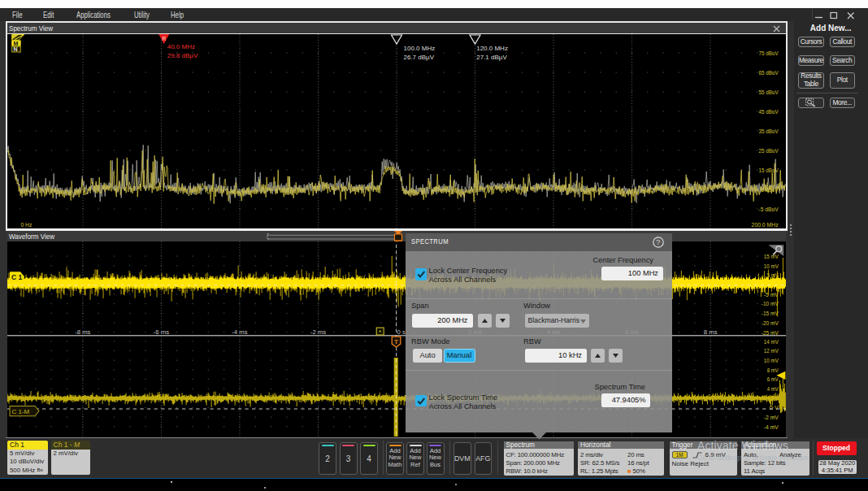 This screenshot has height=491, width=868. Describe the element at coordinates (27, 224) in the screenshot. I see `svg-text: 0 Hz` at that location.